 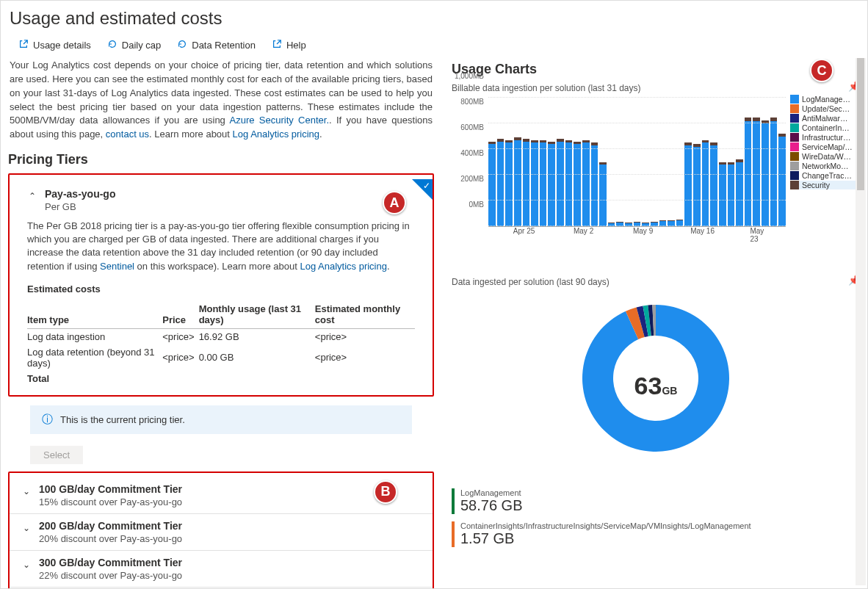 What do you see at coordinates (825, 168) in the screenshot?
I see `chart-legend: LogManage…Update/Sec…AntiMalwar…Containe…` at bounding box center [825, 168].